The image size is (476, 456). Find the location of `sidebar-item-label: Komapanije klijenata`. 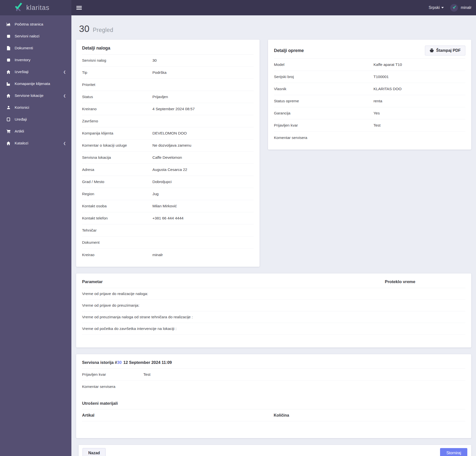

sidebar-item-label: Komapanije klijenata is located at coordinates (40, 84).